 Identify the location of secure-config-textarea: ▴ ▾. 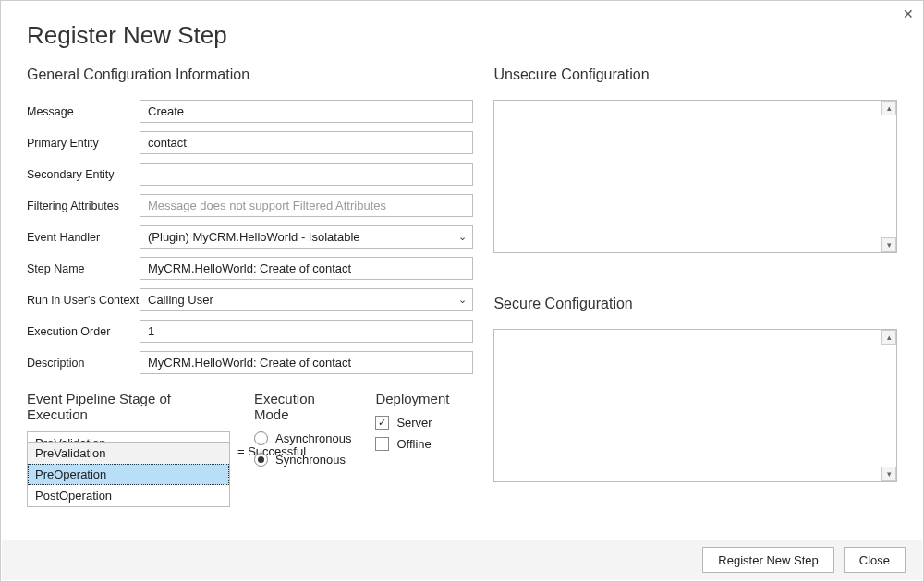
(695, 406).